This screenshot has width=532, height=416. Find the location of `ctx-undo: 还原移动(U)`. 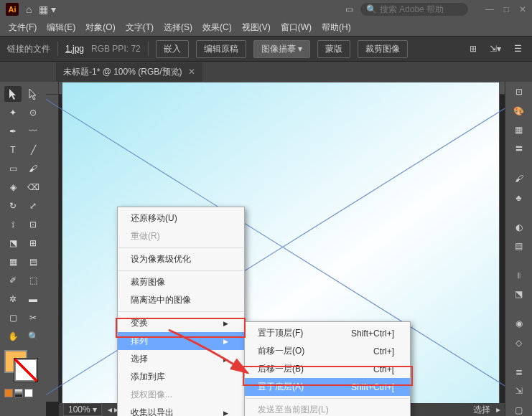

ctx-undo: 还原移动(U) is located at coordinates (181, 218).